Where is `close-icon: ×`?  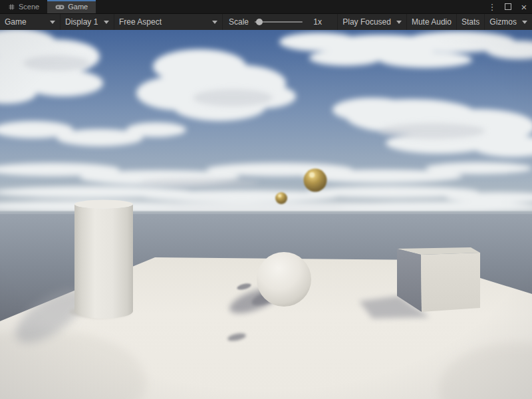 close-icon: × is located at coordinates (524, 7).